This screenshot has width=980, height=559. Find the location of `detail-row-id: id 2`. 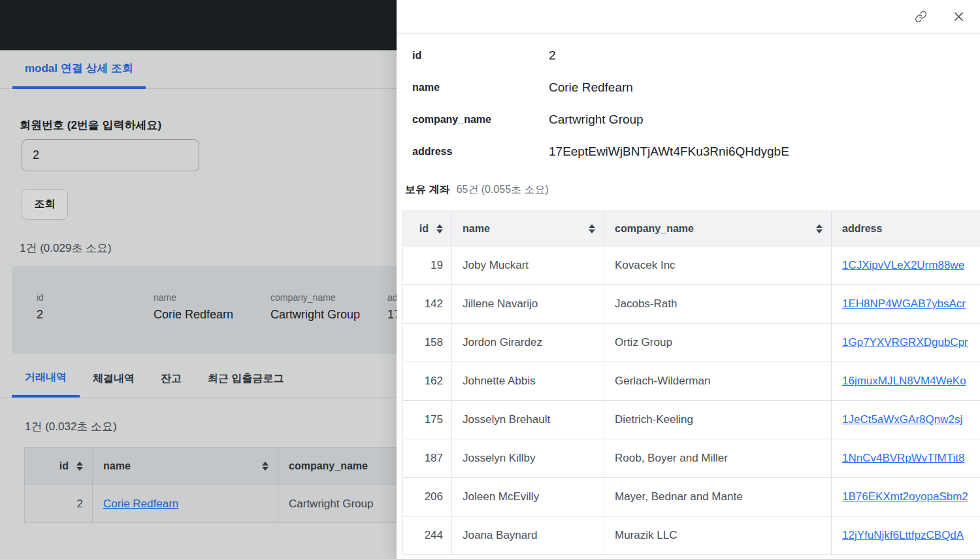

detail-row-id: id 2 is located at coordinates (601, 55).